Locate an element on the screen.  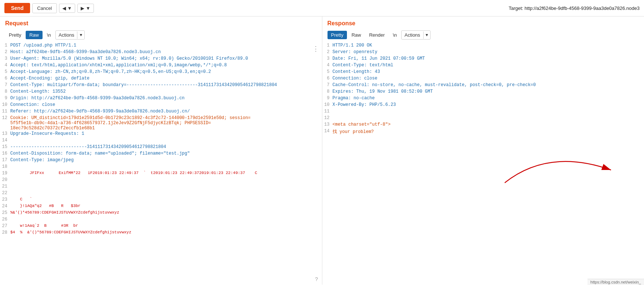
table-row: 22 is located at coordinates (161, 193).